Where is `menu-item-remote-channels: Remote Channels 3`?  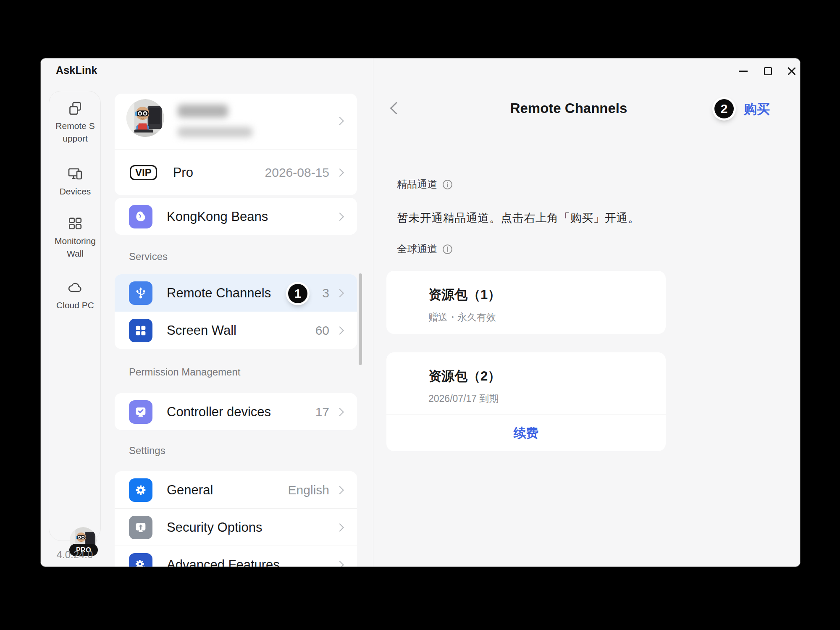 menu-item-remote-channels: Remote Channels 3 is located at coordinates (236, 293).